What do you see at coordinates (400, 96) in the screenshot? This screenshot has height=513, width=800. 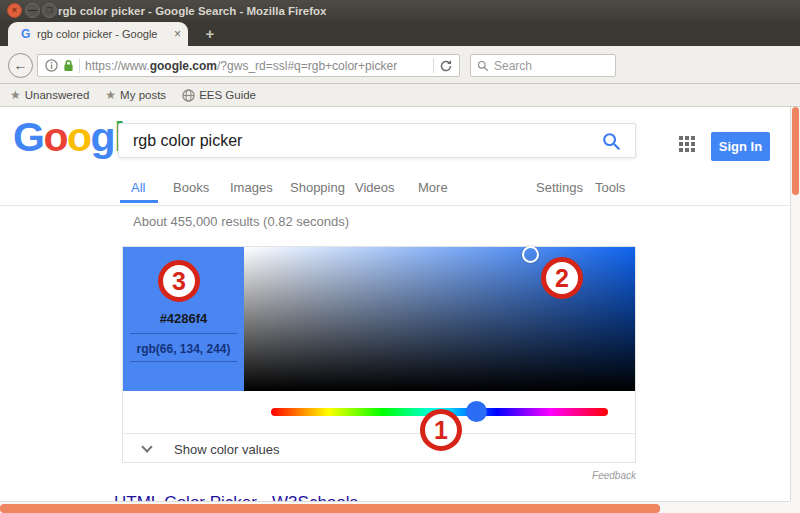 I see `bookmarks-bar: ★ Unanswered ★ My posts EES Guide` at bounding box center [400, 96].